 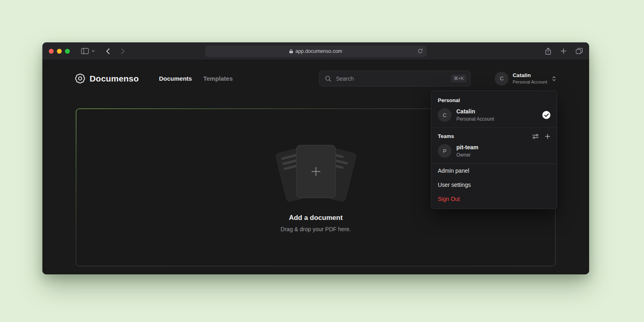 What do you see at coordinates (494, 199) in the screenshot?
I see `menu-item-sign-out: Sign Out` at bounding box center [494, 199].